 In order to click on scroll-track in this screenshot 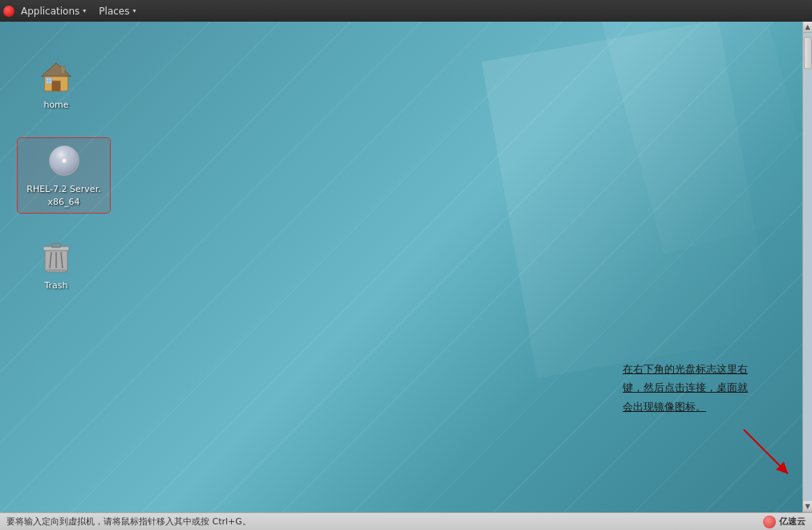, I will do `click(807, 267)`.